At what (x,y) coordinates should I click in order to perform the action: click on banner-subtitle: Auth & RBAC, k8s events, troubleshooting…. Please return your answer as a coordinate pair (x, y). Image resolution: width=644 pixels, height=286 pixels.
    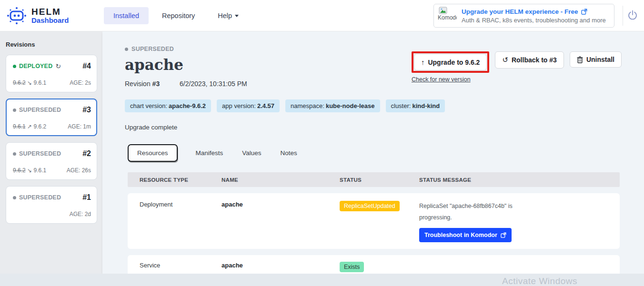
    Looking at the image, I should click on (533, 20).